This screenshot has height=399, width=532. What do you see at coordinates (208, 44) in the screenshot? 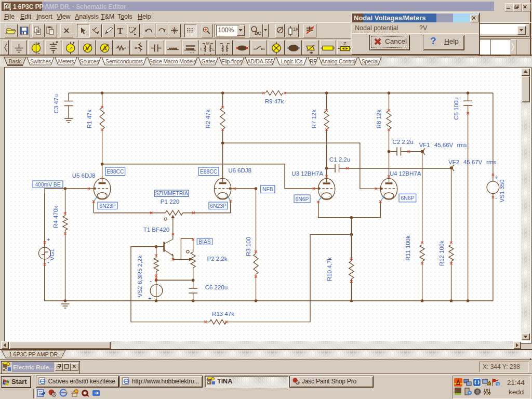
I see `svg-text: M` at bounding box center [208, 44].